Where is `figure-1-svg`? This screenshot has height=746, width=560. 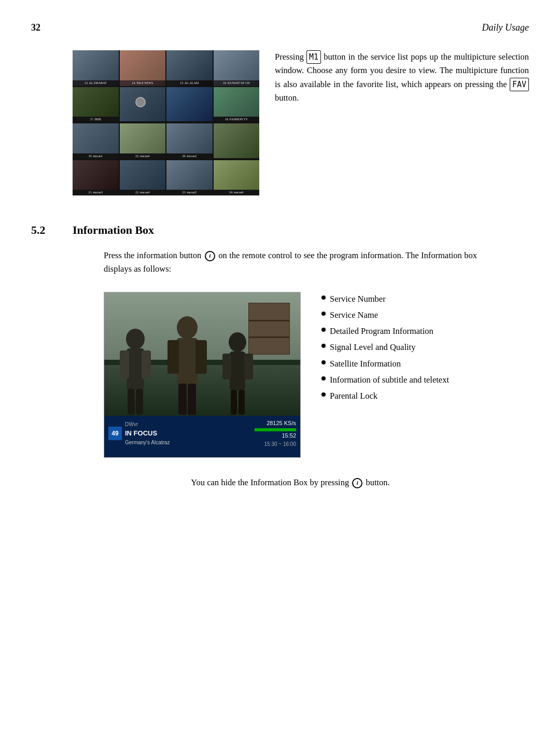
figure-1-svg is located at coordinates (135, 370).